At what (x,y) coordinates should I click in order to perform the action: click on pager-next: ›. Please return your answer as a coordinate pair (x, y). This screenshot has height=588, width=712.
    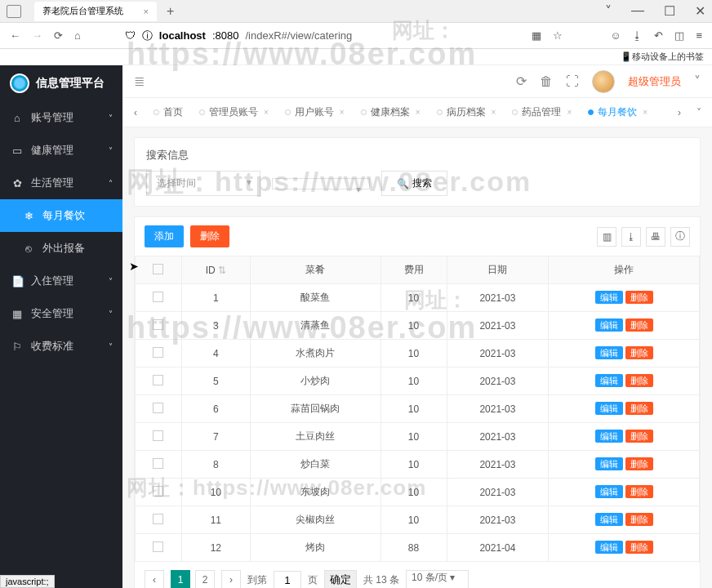
    Looking at the image, I should click on (231, 579).